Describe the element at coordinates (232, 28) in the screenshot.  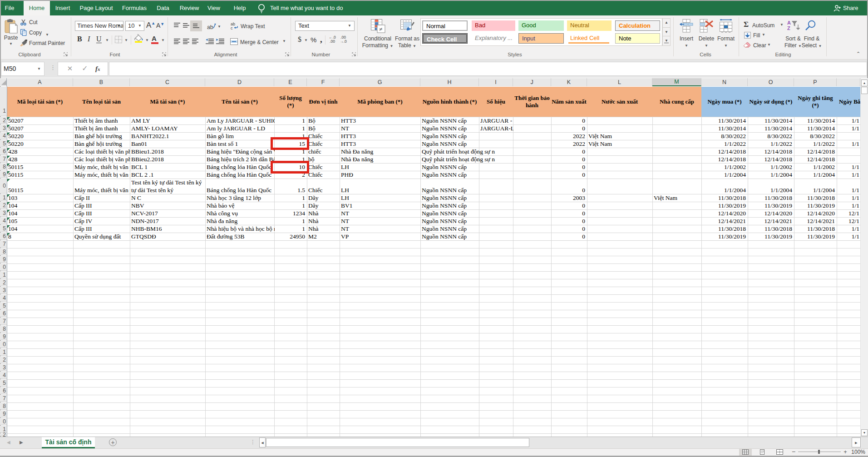
I see `svg-text: c` at that location.